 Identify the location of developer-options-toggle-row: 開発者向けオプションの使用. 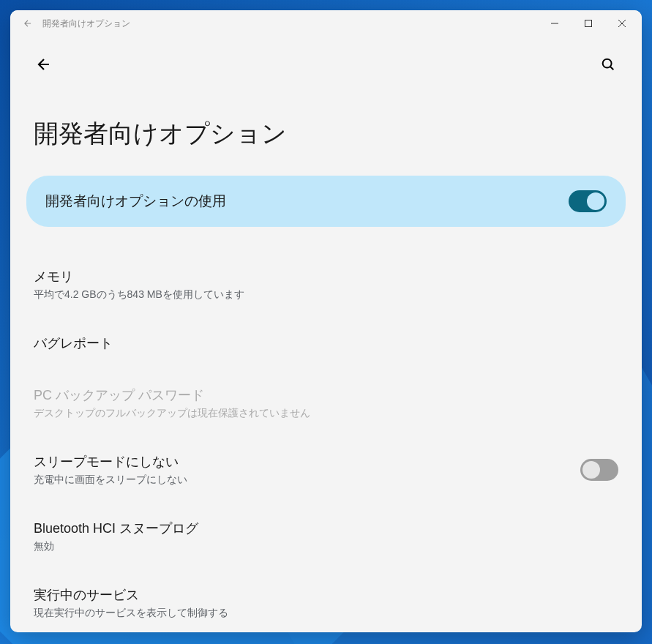
(326, 201).